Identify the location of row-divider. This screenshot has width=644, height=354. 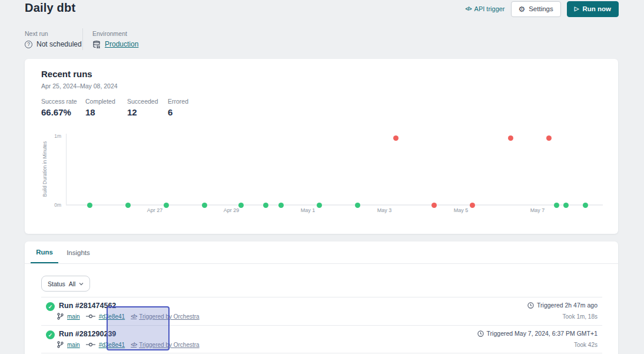
(321, 353).